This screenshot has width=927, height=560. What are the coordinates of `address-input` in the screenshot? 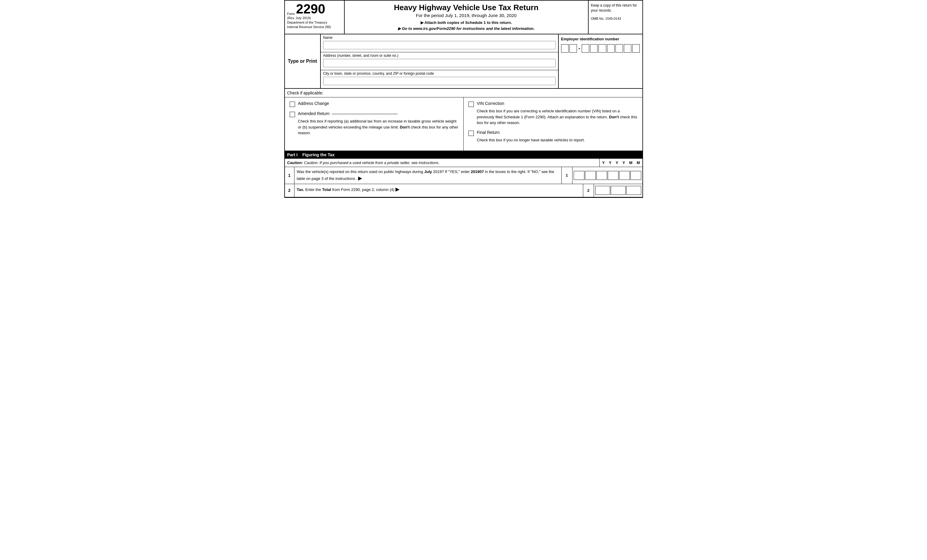 It's located at (439, 63).